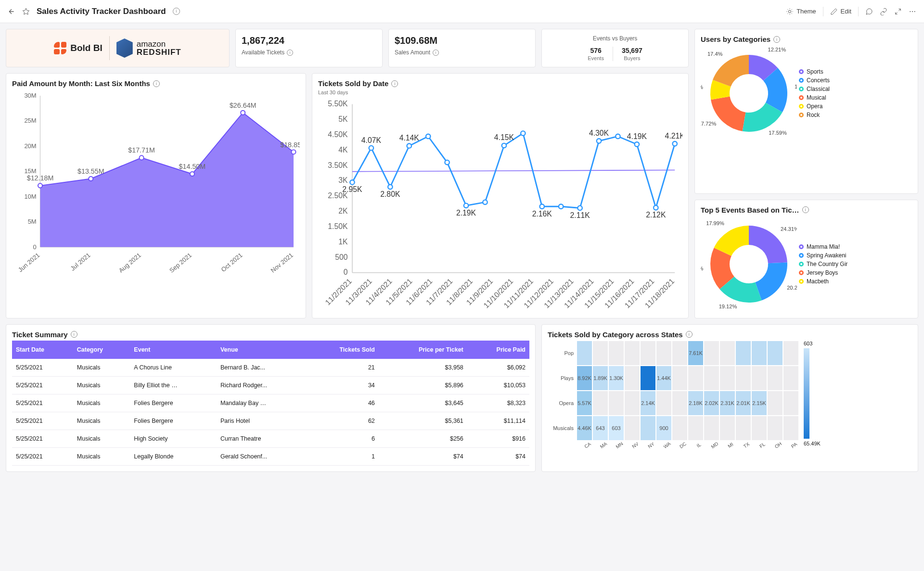 The height and width of the screenshot is (571, 924). Describe the element at coordinates (81, 84) in the screenshot. I see `card-title: Paid Amount by Month: Last Six Months` at that location.